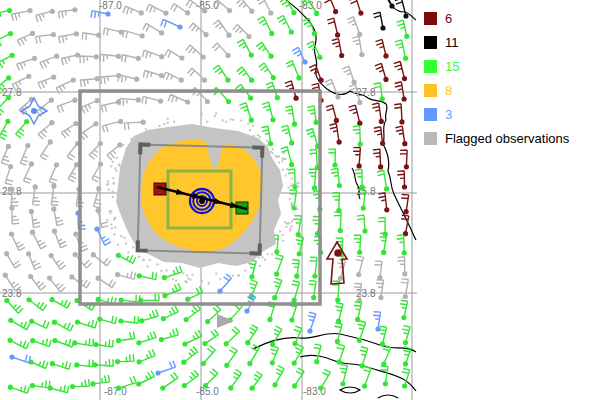 The image size is (600, 400). Describe the element at coordinates (510, 66) in the screenshot. I see `legend-item: 15` at that location.